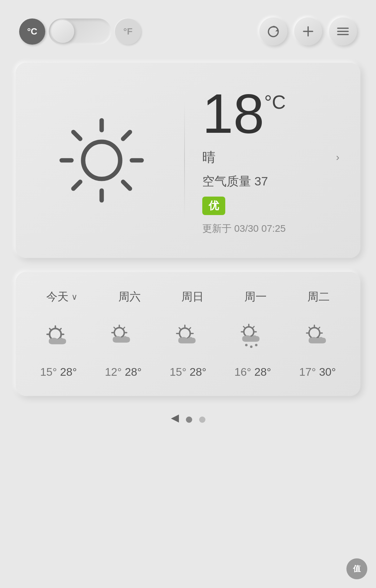 The height and width of the screenshot is (588, 376). I want to click on temperature-display: 18 °C, so click(274, 114).